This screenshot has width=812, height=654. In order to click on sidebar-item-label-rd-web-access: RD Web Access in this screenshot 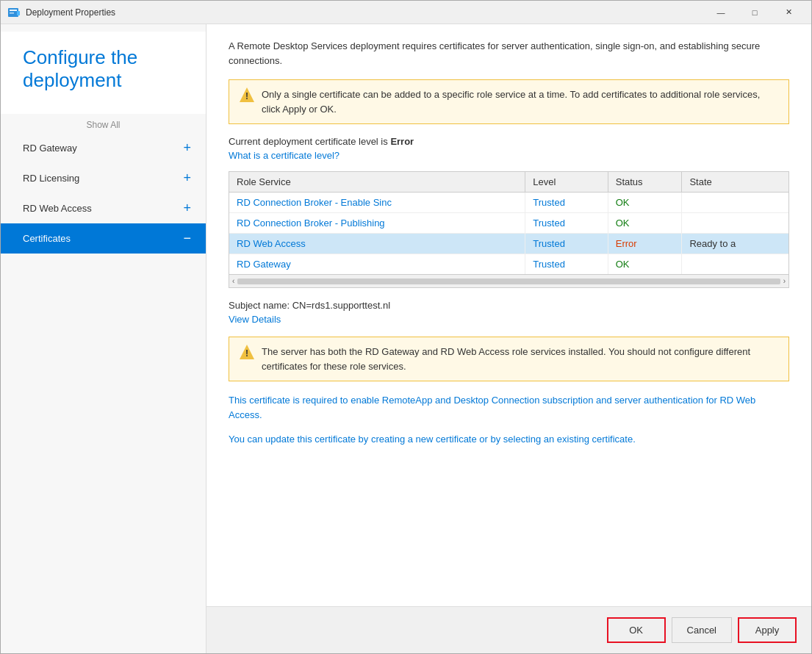, I will do `click(57, 209)`.